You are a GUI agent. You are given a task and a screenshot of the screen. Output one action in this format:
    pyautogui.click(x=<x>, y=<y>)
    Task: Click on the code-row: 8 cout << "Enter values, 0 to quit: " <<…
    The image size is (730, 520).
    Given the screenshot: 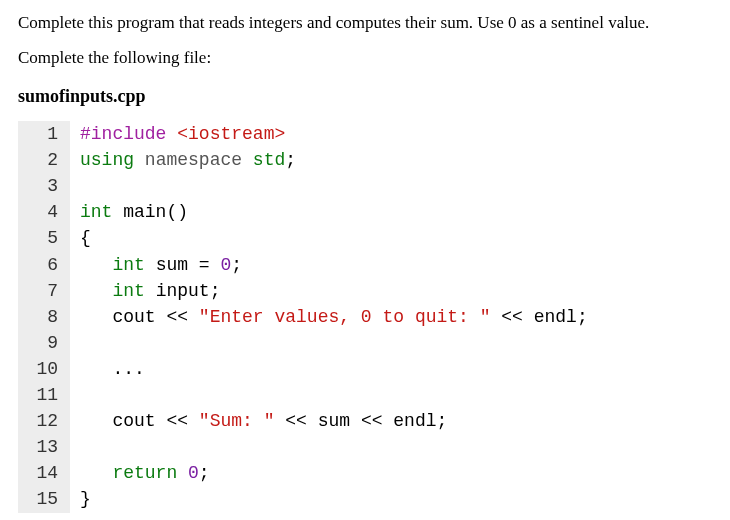 What is the action you would take?
    pyautogui.click(x=365, y=317)
    